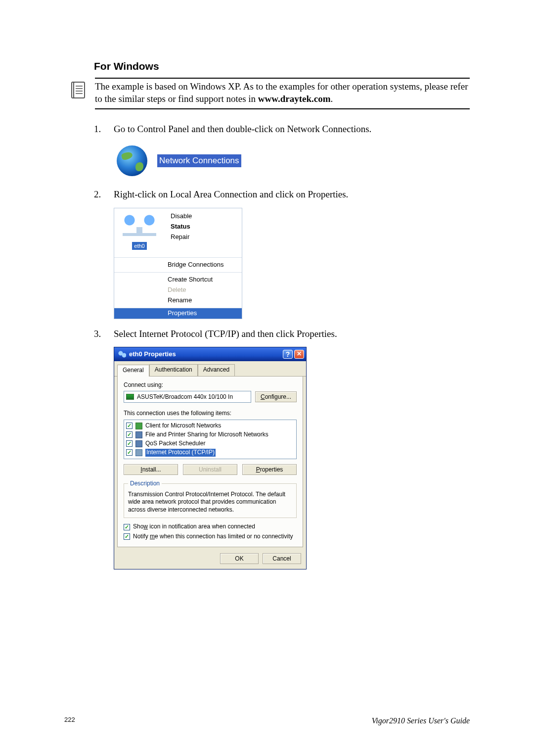  Describe the element at coordinates (99, 151) in the screenshot. I see `step-1-number: 1.` at that location.